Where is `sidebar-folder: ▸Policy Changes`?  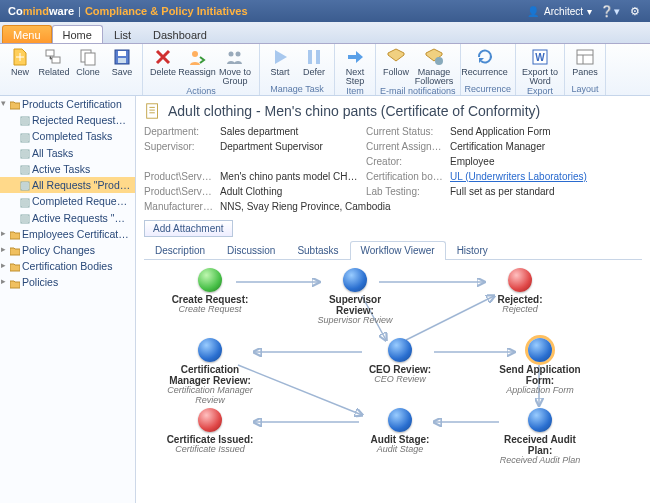
sidebar-folder: ▸Policy Changes is located at coordinates (68, 250).